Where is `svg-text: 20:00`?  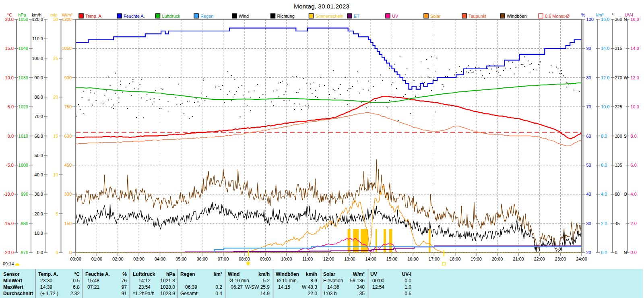 svg-text: 20:00 is located at coordinates (497, 259).